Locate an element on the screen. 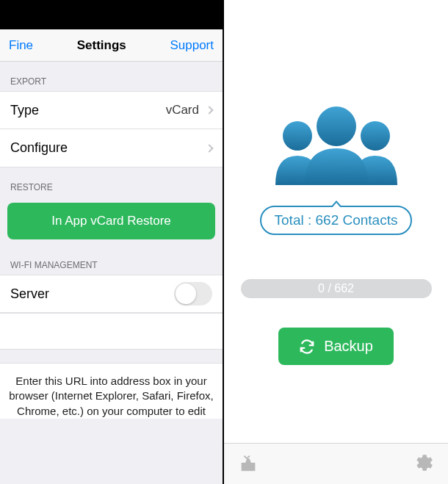 The width and height of the screenshot is (448, 484). refresh-icon is located at coordinates (307, 347).